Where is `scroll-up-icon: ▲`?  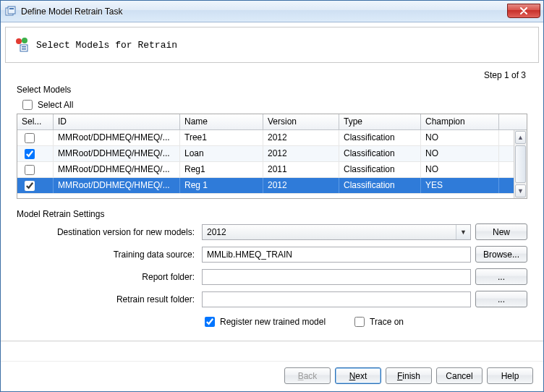
scroll-up-icon: ▲ is located at coordinates (521, 137).